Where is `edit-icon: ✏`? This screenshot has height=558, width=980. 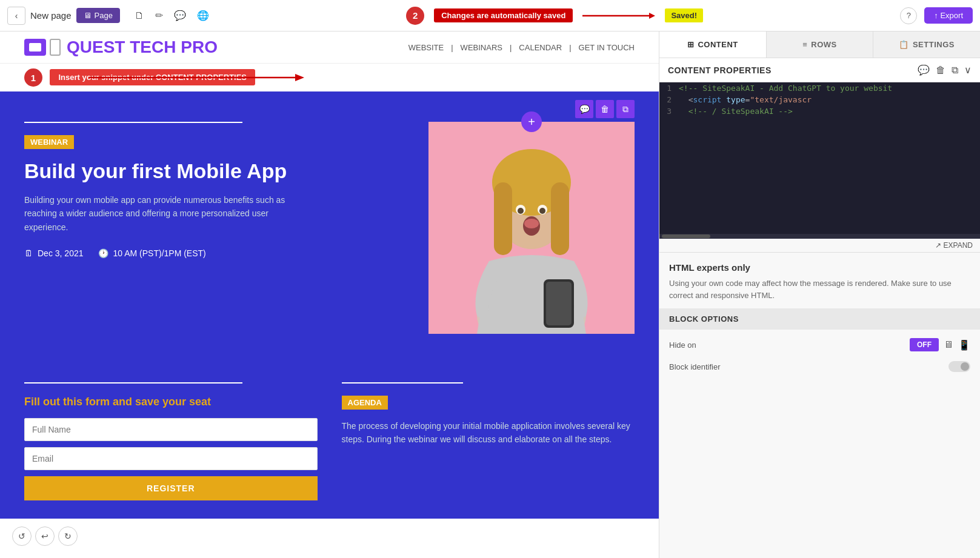
edit-icon: ✏ is located at coordinates (159, 16).